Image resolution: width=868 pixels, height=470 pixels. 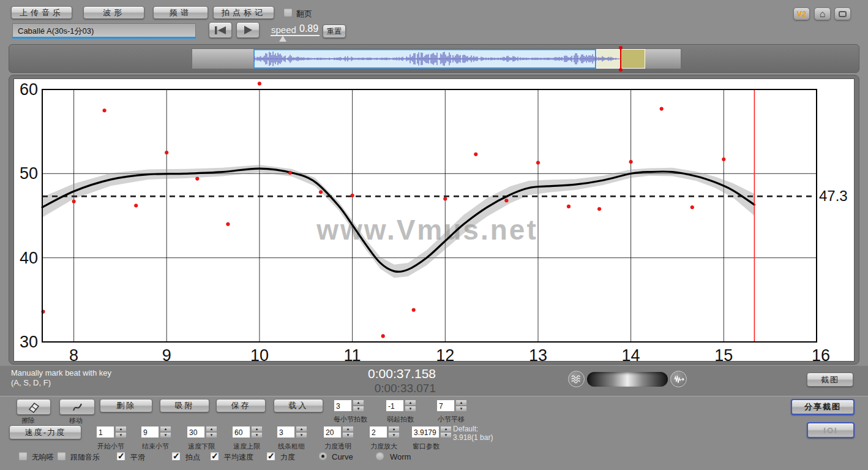 I want to click on dynamics-scale-value: 2, so click(x=378, y=432).